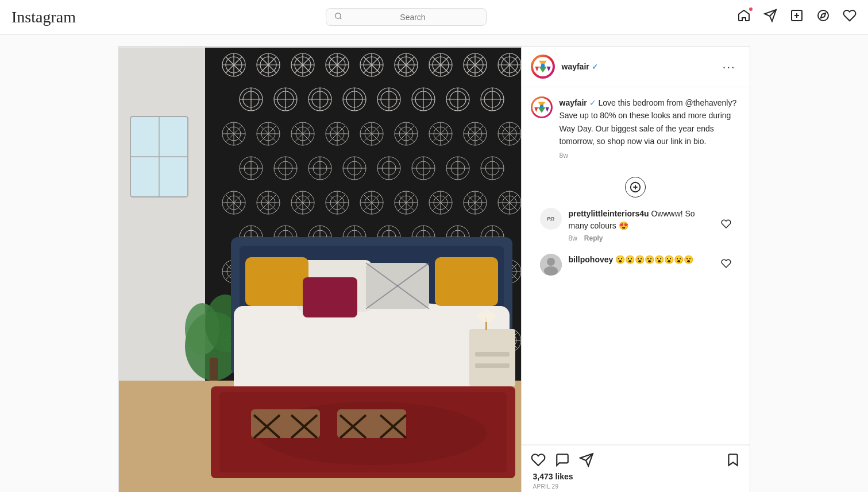  I want to click on post-actions: 3,473 likes APRIL 29, so click(635, 468).